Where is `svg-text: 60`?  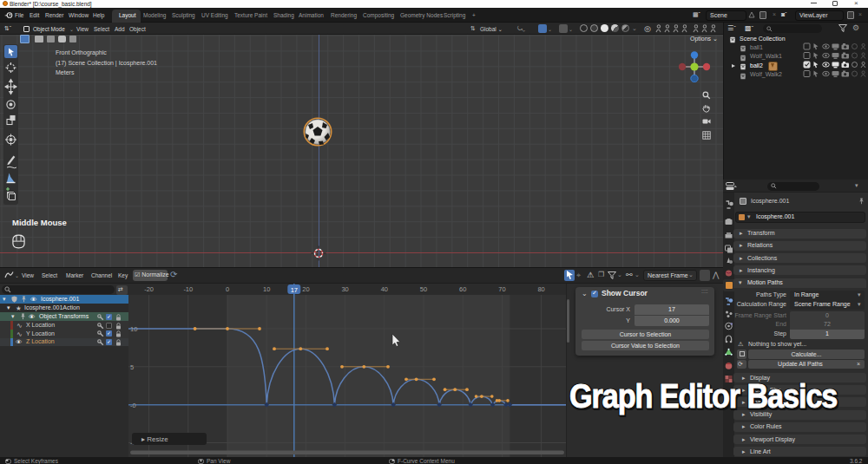 svg-text: 60 is located at coordinates (463, 290).